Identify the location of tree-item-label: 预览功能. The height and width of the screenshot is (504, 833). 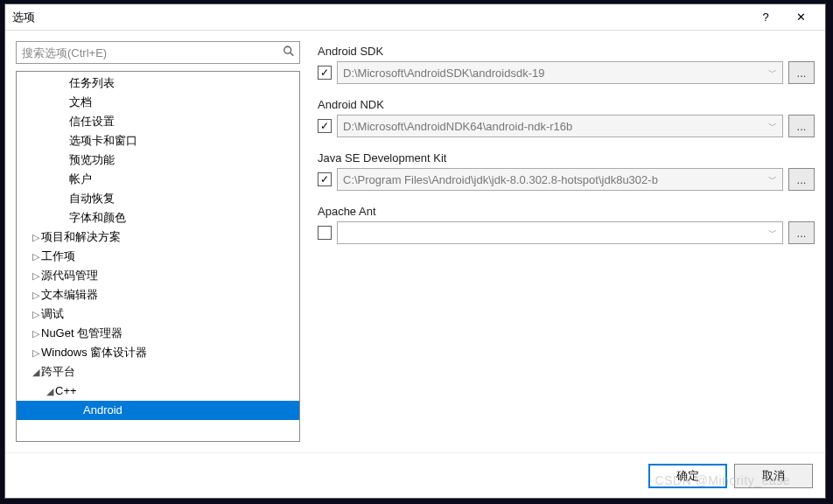
(92, 160).